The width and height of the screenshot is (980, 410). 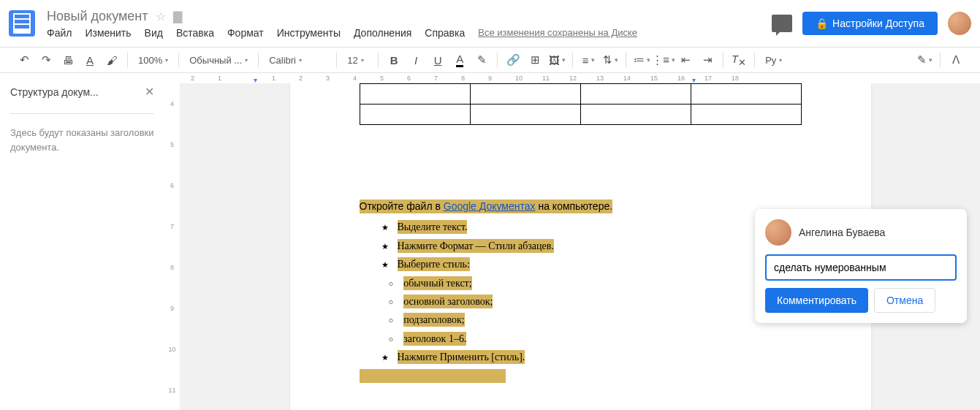 I want to click on bullet-list: Нажмите Применить [стиль]., so click(x=580, y=357).